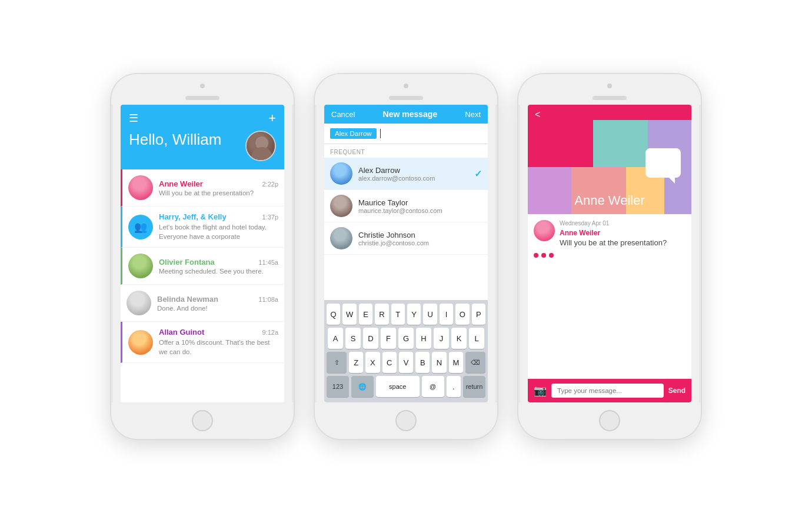  I want to click on key-g: G, so click(406, 338).